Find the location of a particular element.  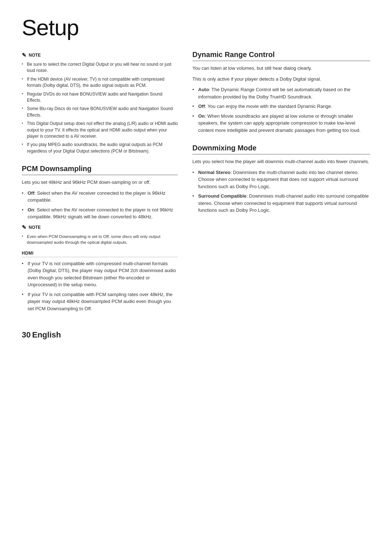

drc-on-term: On is located at coordinates (201, 116).